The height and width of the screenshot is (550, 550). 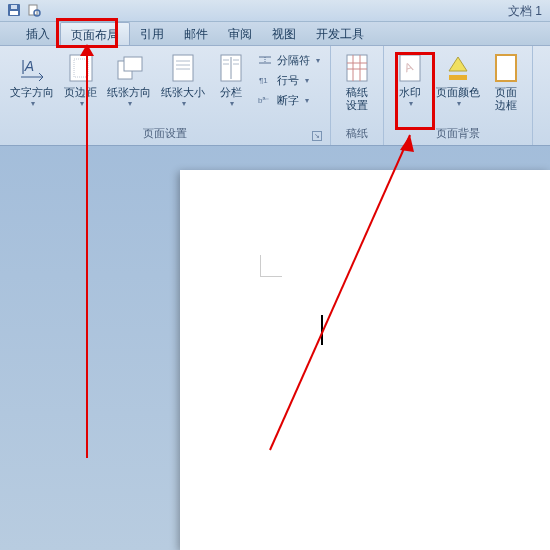 I want to click on columns-button: 分栏 ▾, so click(x=231, y=80).